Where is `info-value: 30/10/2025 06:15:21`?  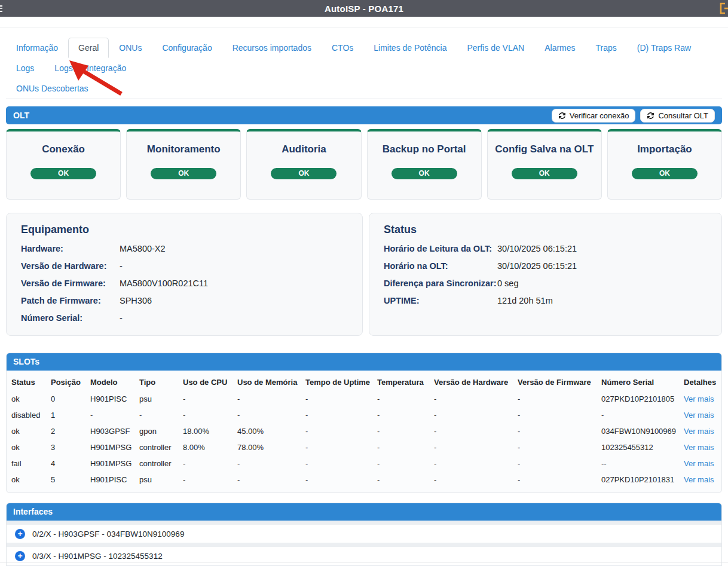 info-value: 30/10/2025 06:15:21 is located at coordinates (537, 266).